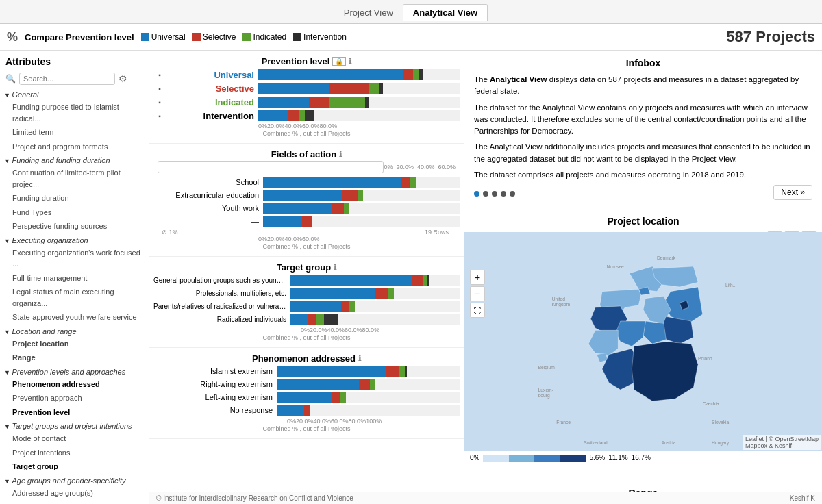  I want to click on map-title: Project location, so click(643, 221).